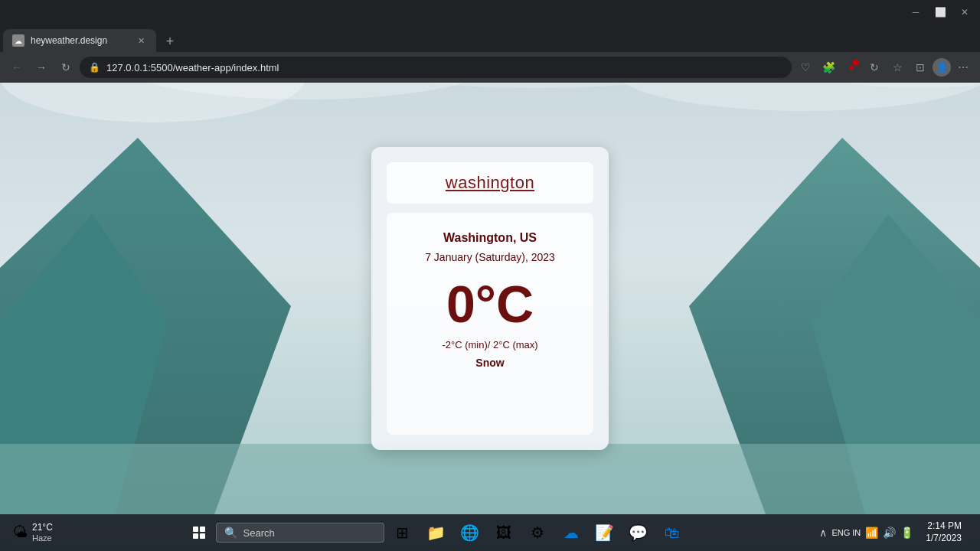 The image size is (980, 551). I want to click on weather-widget-text: 21°C Haze, so click(43, 533).